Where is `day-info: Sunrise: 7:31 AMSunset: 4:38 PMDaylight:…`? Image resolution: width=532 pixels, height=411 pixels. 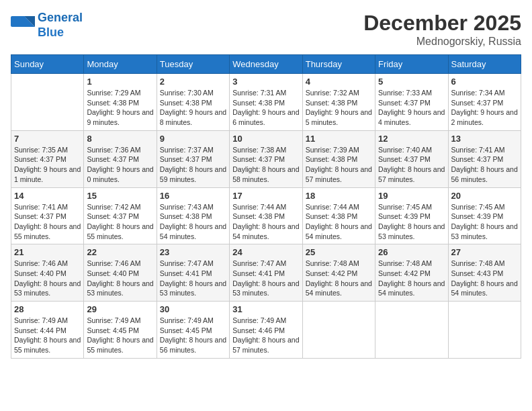 day-info: Sunrise: 7:31 AMSunset: 4:38 PMDaylight:… is located at coordinates (266, 107).